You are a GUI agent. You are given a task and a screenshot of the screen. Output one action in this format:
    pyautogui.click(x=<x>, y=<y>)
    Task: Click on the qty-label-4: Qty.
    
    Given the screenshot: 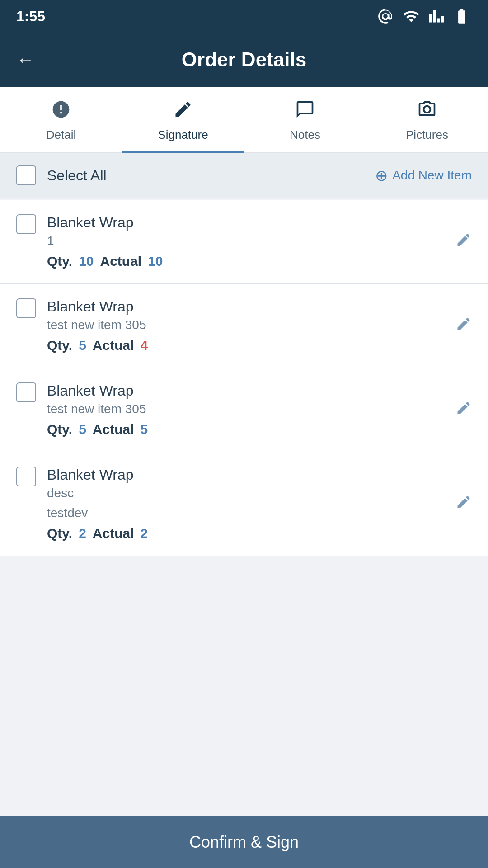 What is the action you would take?
    pyautogui.click(x=60, y=533)
    